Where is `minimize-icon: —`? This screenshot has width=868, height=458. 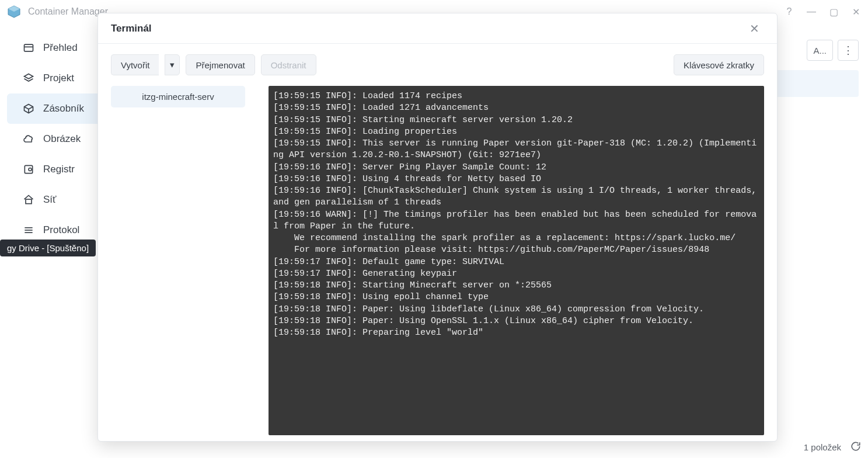 minimize-icon: — is located at coordinates (811, 12).